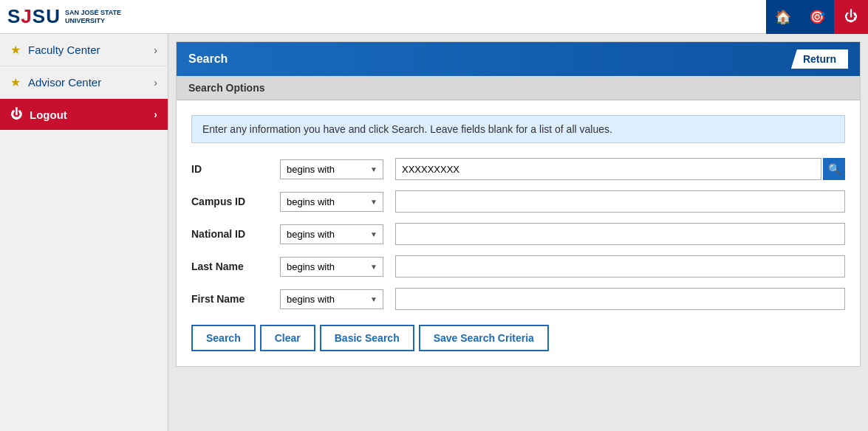 The width and height of the screenshot is (868, 431). Describe the element at coordinates (208, 59) in the screenshot. I see `search-title: Search` at that location.